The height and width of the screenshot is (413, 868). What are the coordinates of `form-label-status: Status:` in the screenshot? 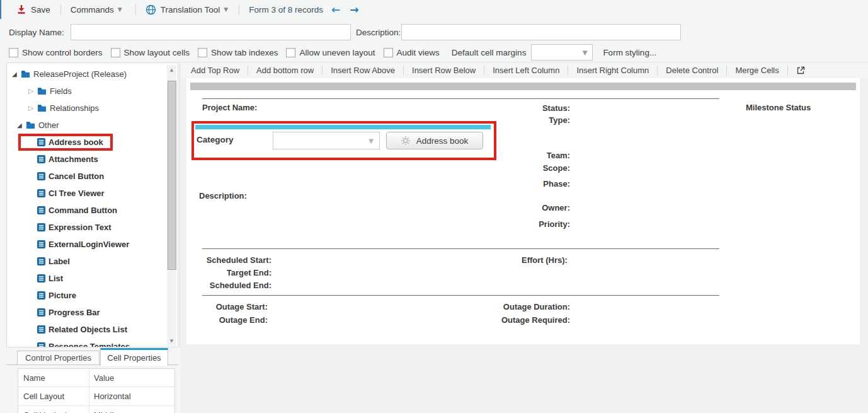 It's located at (556, 108).